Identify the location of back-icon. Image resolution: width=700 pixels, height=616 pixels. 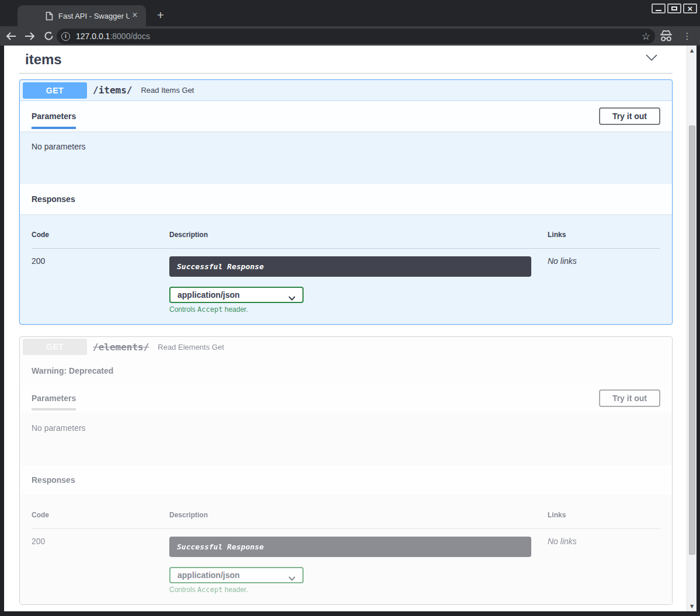
(11, 36).